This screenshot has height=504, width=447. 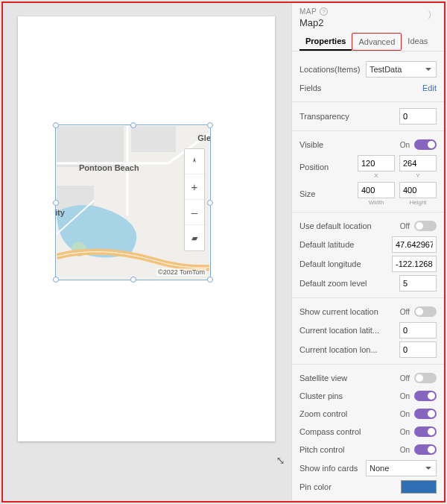 I want to click on prop-label: Size, so click(x=329, y=194).